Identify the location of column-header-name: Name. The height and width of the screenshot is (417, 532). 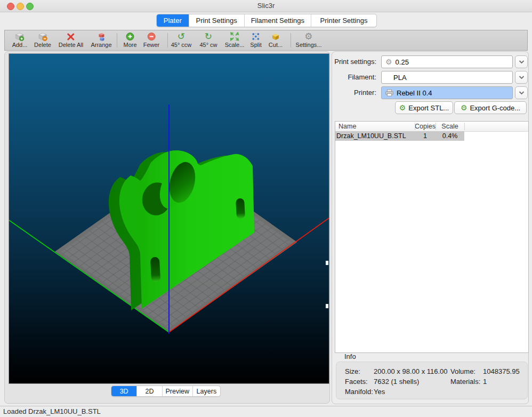
(348, 126).